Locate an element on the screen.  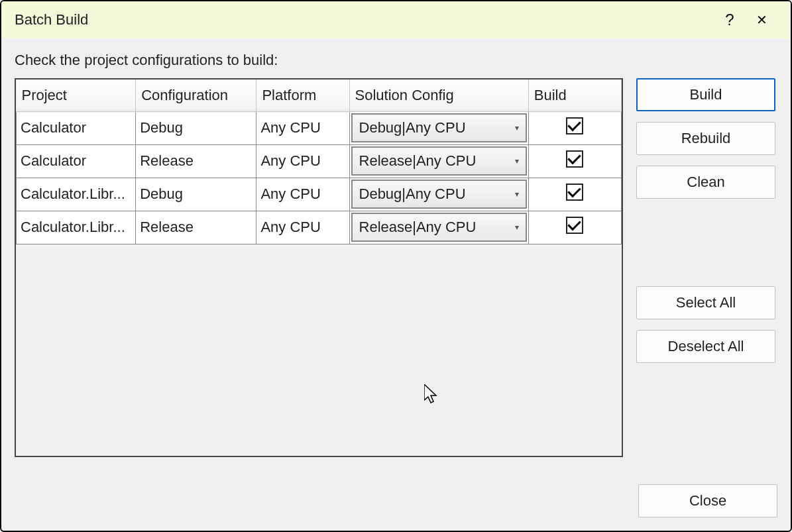
action-buttons: Build Rebuild Clean Select All Deselect … is located at coordinates (706, 269).